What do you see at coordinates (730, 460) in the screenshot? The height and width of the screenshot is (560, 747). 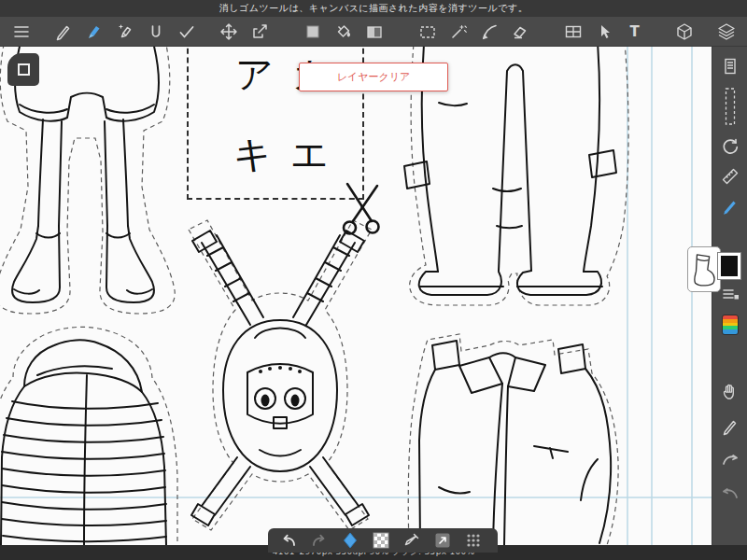 I see `redo-swoosh-icon` at bounding box center [730, 460].